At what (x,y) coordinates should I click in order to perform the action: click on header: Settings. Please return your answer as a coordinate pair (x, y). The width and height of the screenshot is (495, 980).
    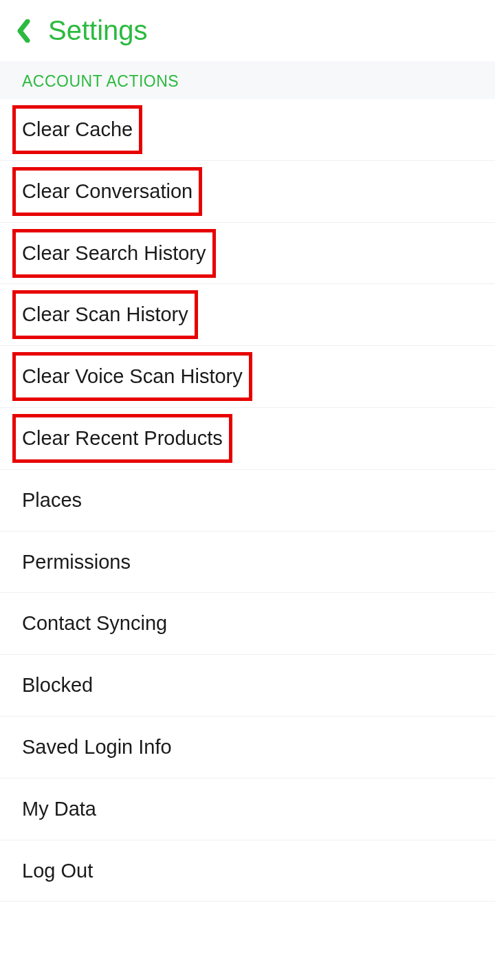
    Looking at the image, I should click on (248, 30).